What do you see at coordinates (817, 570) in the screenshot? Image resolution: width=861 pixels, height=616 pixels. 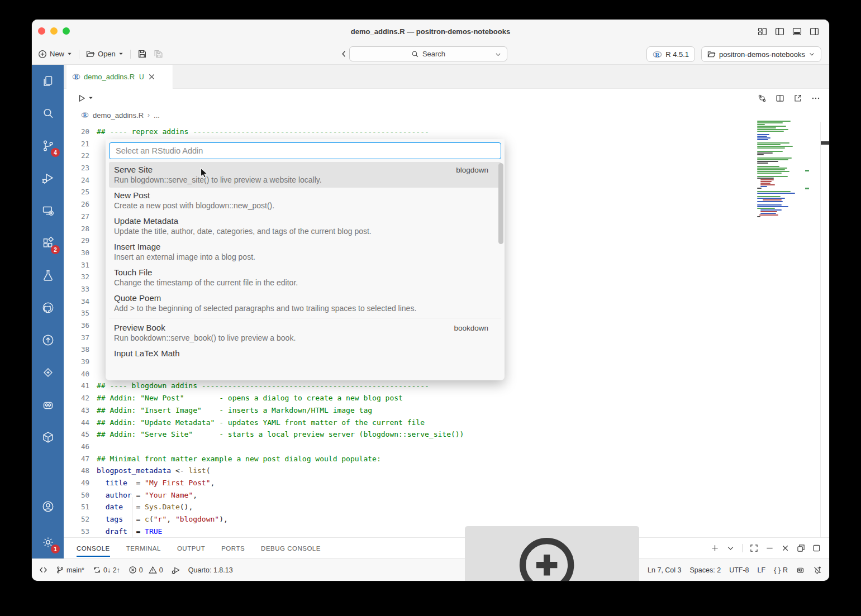 I see `notifications-status` at bounding box center [817, 570].